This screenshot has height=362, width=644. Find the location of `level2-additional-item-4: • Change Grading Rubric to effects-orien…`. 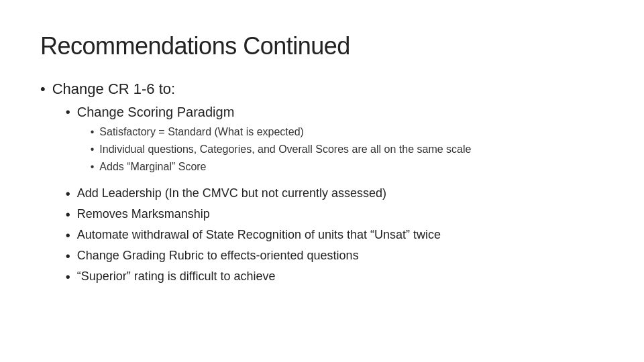

level2-additional-item-4: • Change Grading Rubric to effects-orien… is located at coordinates (268, 256).